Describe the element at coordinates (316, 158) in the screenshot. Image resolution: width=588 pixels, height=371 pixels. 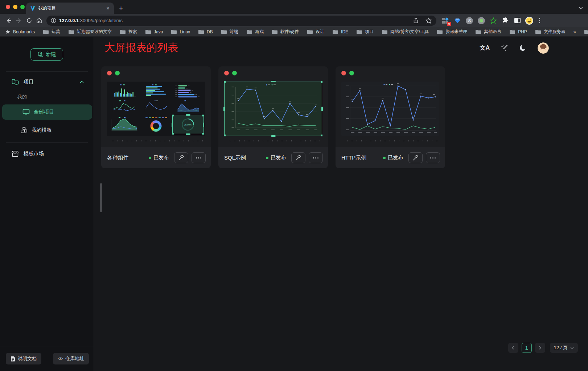
I see `ellipsis-icon` at that location.